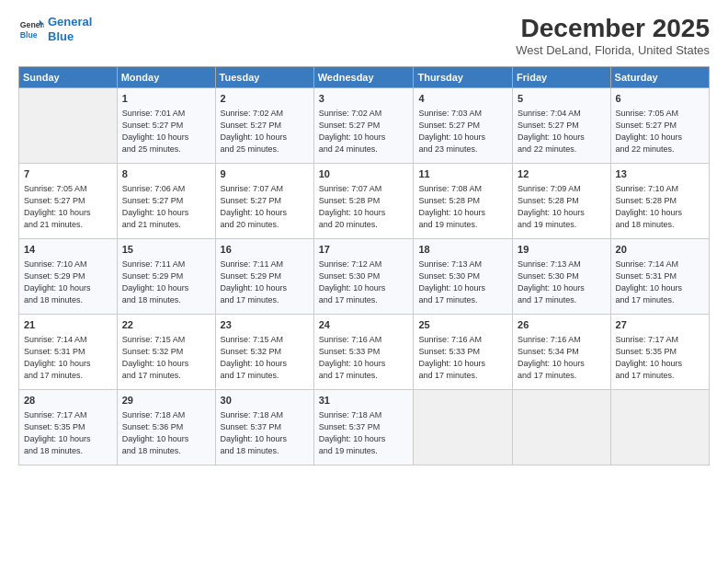 This screenshot has height=563, width=728. Describe the element at coordinates (562, 125) in the screenshot. I see `calendar-cell: 5Sunrise: 7:04 AM Sunset: 5:27 PM Daylig…` at that location.